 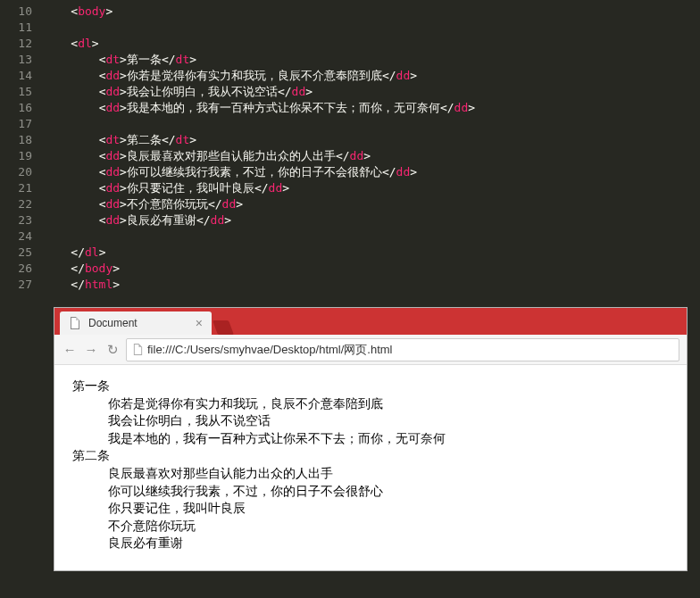 What do you see at coordinates (350, 237) in the screenshot?
I see `code-line: 24` at bounding box center [350, 237].